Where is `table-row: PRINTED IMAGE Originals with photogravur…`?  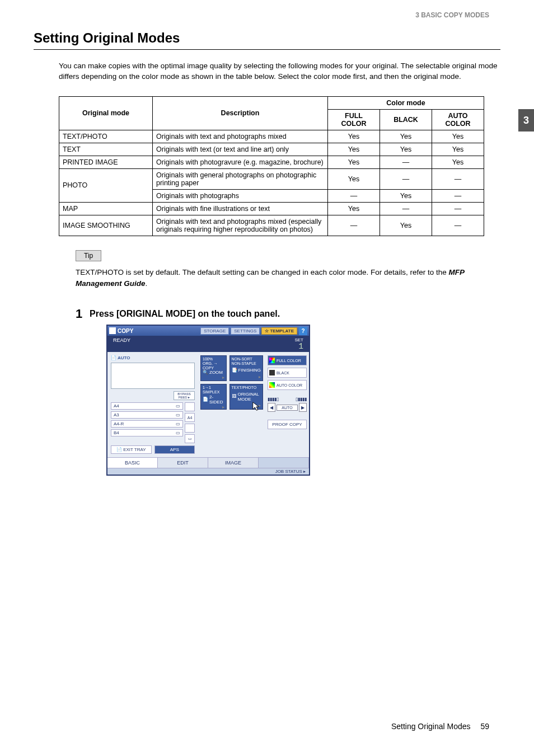
table-row: PRINTED IMAGE Originals with photogravur… is located at coordinates (272, 162).